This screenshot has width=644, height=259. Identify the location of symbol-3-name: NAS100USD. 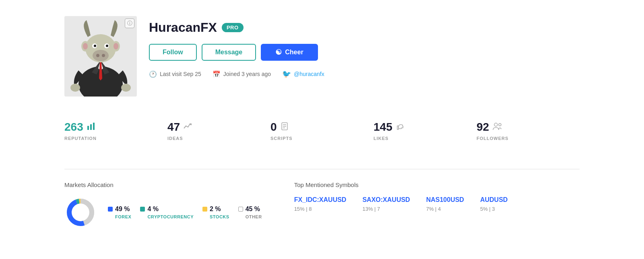
(445, 200).